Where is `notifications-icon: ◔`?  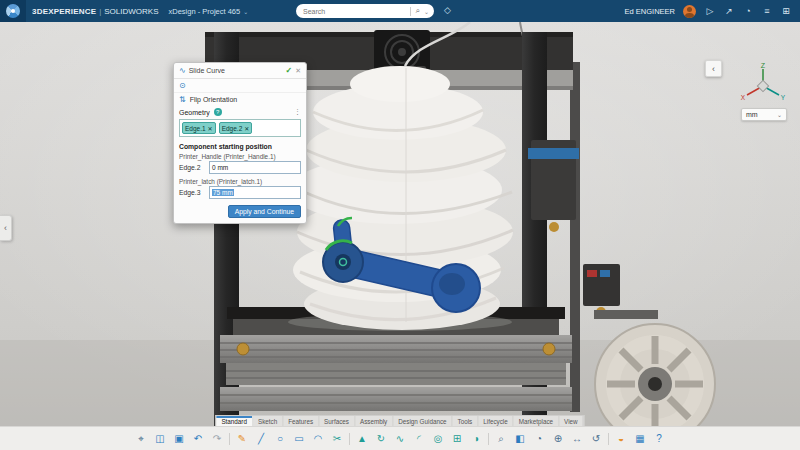
notifications-icon: ◔ is located at coordinates (748, 11).